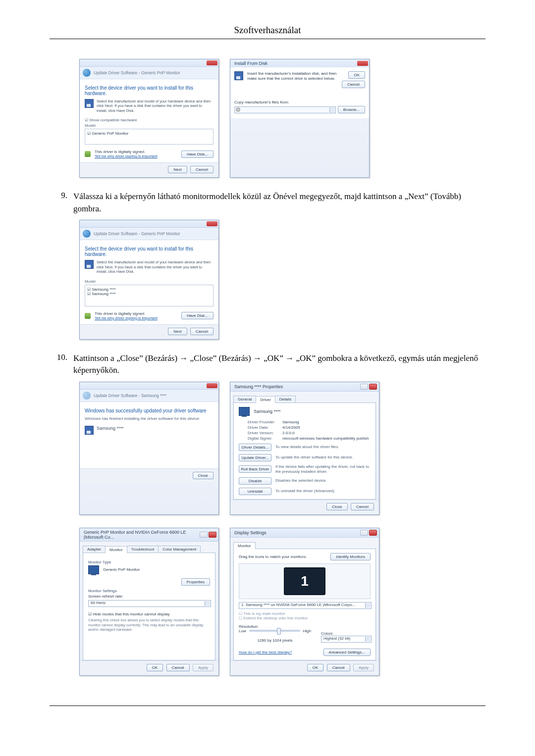  What do you see at coordinates (351, 556) in the screenshot?
I see `identify-monitors-button: Identify Monitors` at bounding box center [351, 556].